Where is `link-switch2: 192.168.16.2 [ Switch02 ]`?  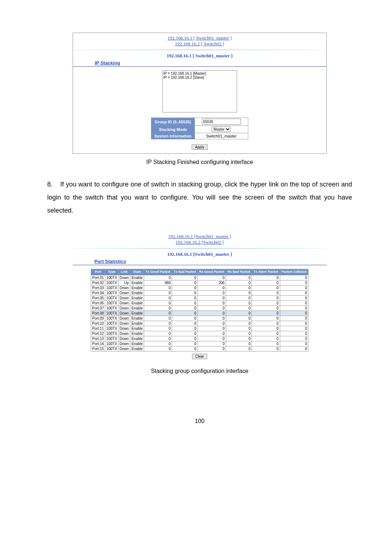 link-switch2: 192.168.16.2 [ Switch02 ] is located at coordinates (200, 44).